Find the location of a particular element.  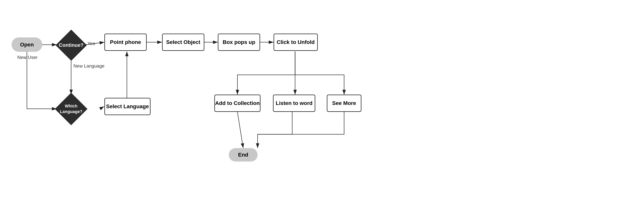

see-more-label: See More is located at coordinates (344, 103).